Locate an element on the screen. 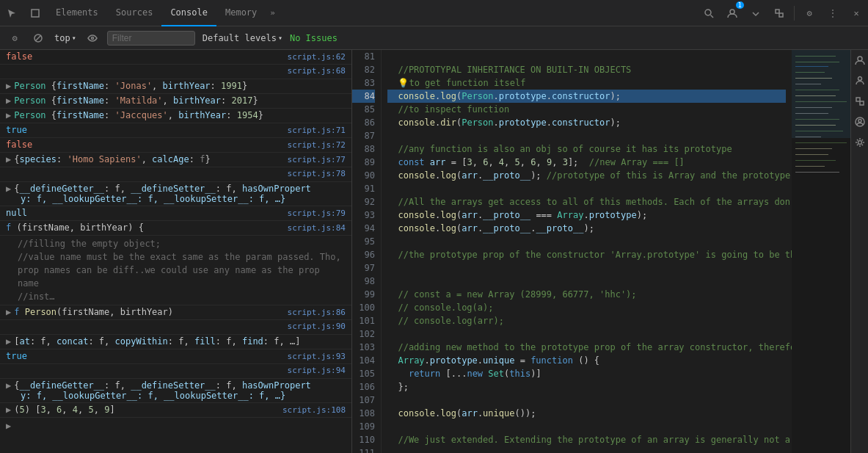 This screenshot has height=453, width=868. console-value: (5) [3, 6, 4, 5, 9] is located at coordinates (145, 410).